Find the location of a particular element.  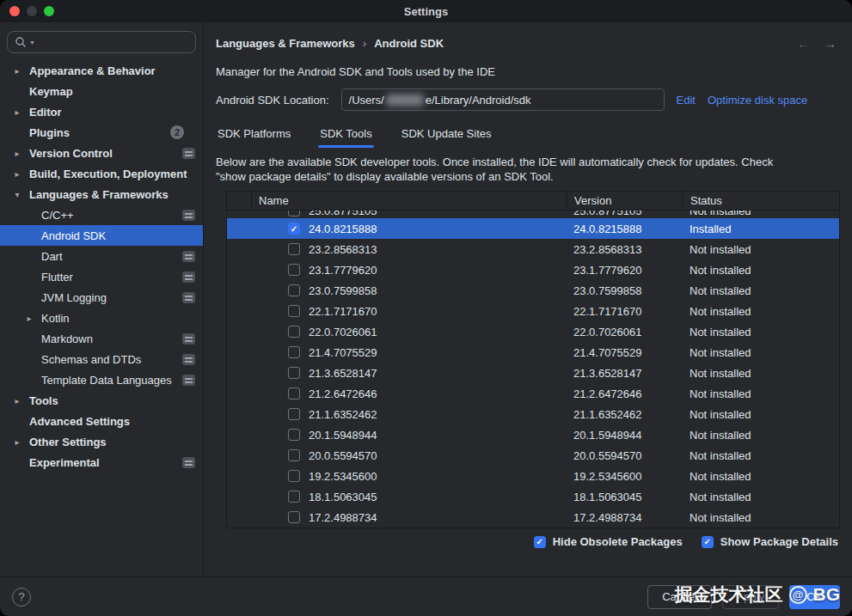

show-package-details-checkbox: ✓ is located at coordinates (708, 542).